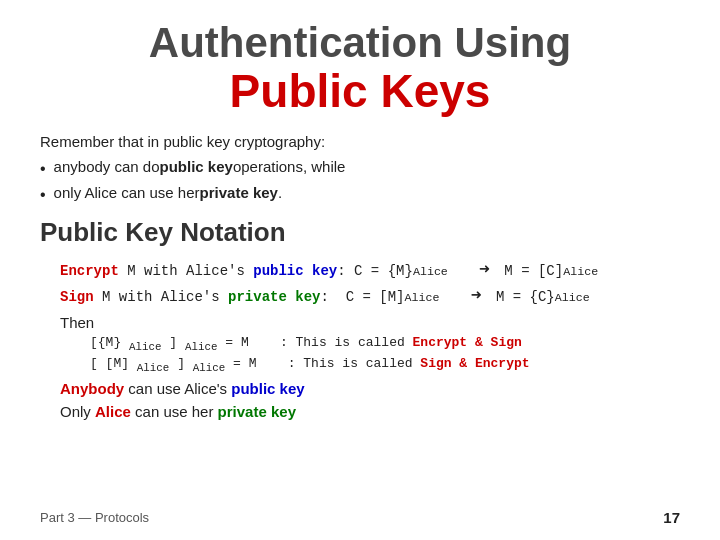  I want to click on formula1-colon: :, so click(276, 342).